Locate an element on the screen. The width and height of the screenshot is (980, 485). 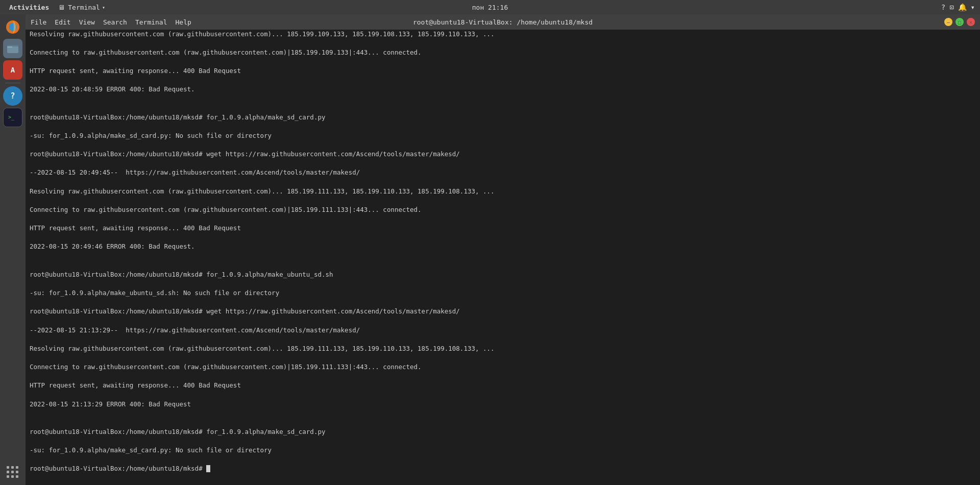
menu-search: Search is located at coordinates (115, 22).